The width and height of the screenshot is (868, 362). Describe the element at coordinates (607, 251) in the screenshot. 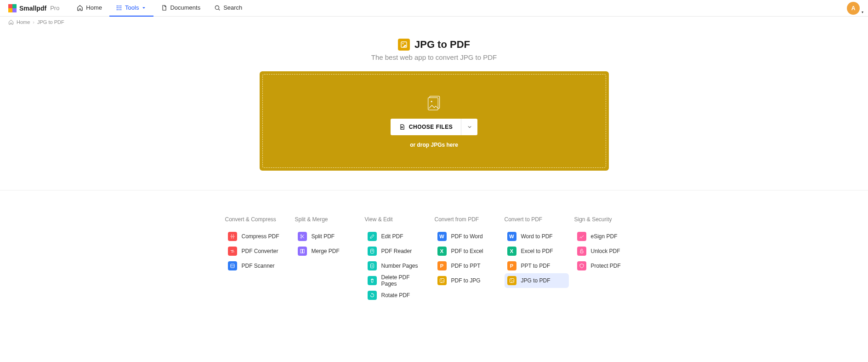

I see `tool-unlock-pdf: Unlock PDF` at that location.